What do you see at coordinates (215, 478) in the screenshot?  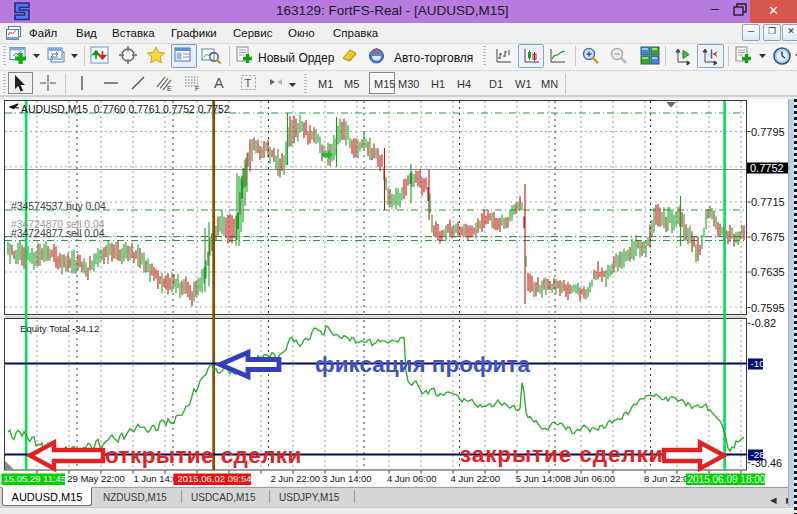 I see `svg-text: 2015.06.02 09:54` at bounding box center [215, 478].